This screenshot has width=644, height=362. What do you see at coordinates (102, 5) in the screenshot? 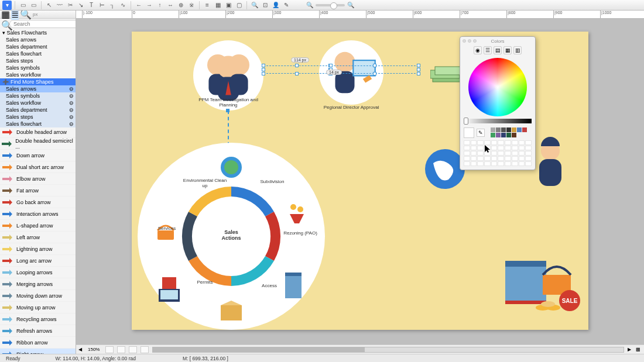
I see `ruler-tool: ⊢` at bounding box center [102, 5].